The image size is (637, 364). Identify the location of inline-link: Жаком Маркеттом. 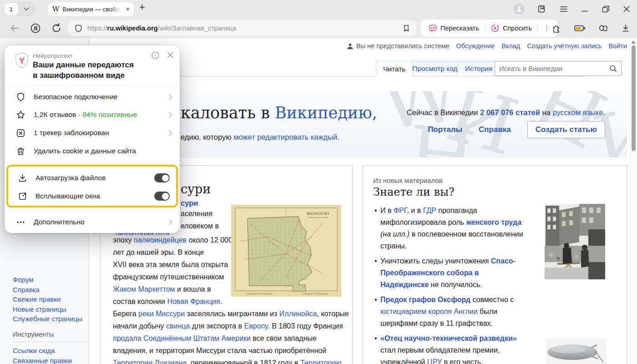
(144, 289).